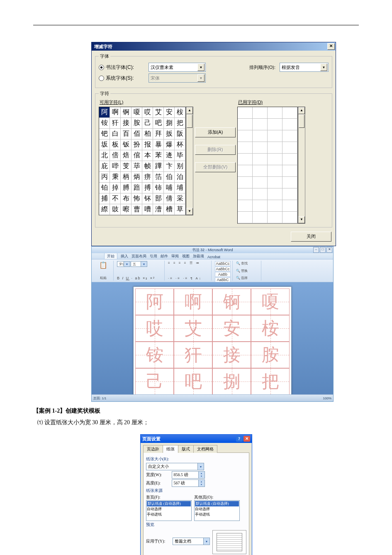 The width and height of the screenshot is (392, 555). Describe the element at coordinates (316, 250) in the screenshot. I see `minimize-icon: –` at that location.